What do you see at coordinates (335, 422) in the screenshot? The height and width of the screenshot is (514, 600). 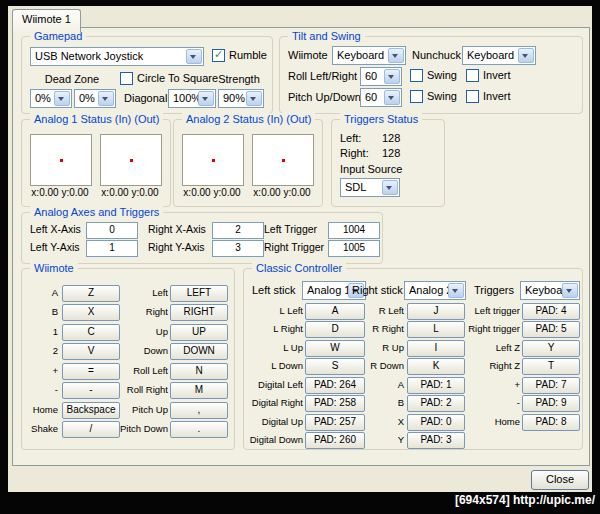 I see `digital-up-key-button: PAD: 257` at bounding box center [335, 422].